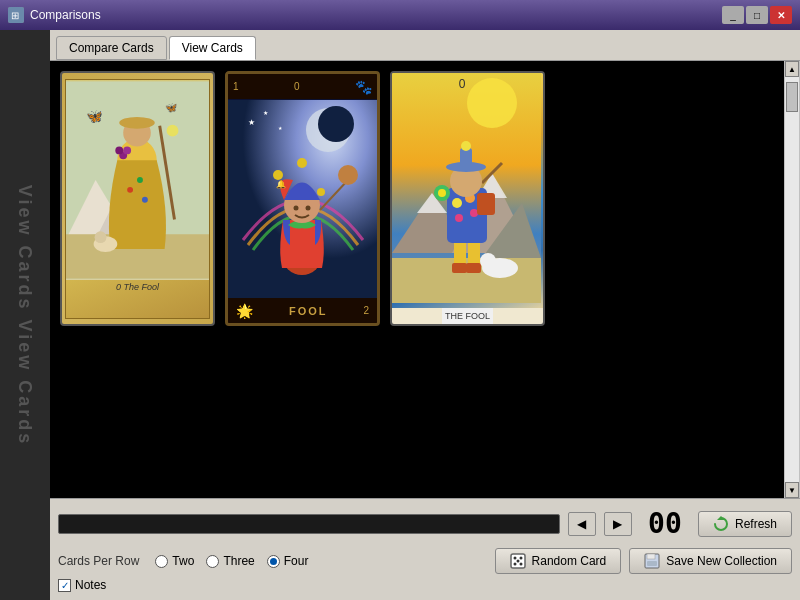 This screenshot has height=600, width=800. What do you see at coordinates (792, 490) in the screenshot?
I see `scroll-down-button: ▼` at bounding box center [792, 490].